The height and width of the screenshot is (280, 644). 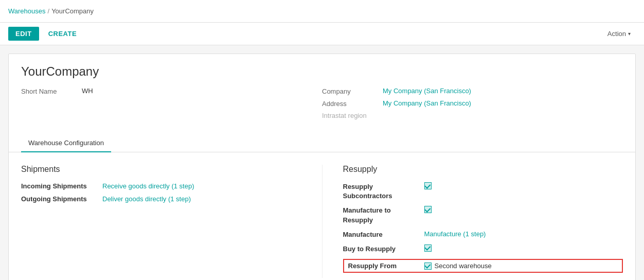 I want to click on outgoing-shipments-value: Deliver goods directly (1 step), so click(x=147, y=199).